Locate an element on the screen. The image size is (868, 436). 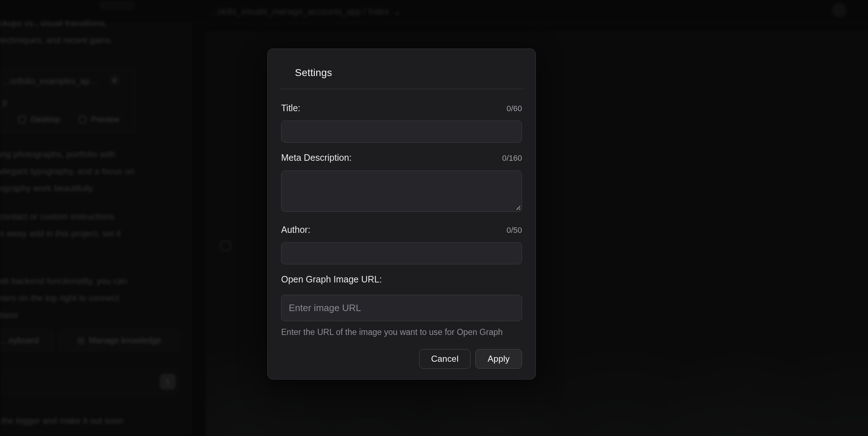
cancel-button: Cancel is located at coordinates (445, 359).